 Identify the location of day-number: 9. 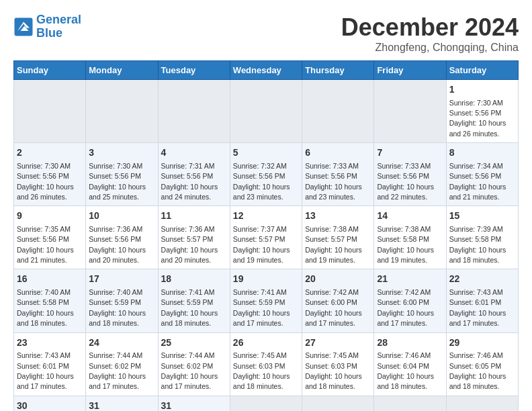
(50, 216).